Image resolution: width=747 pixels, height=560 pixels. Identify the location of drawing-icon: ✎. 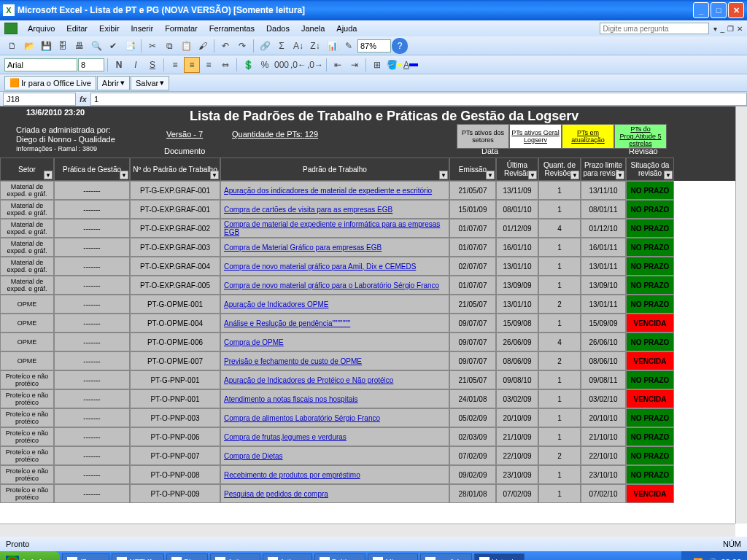
(349, 46).